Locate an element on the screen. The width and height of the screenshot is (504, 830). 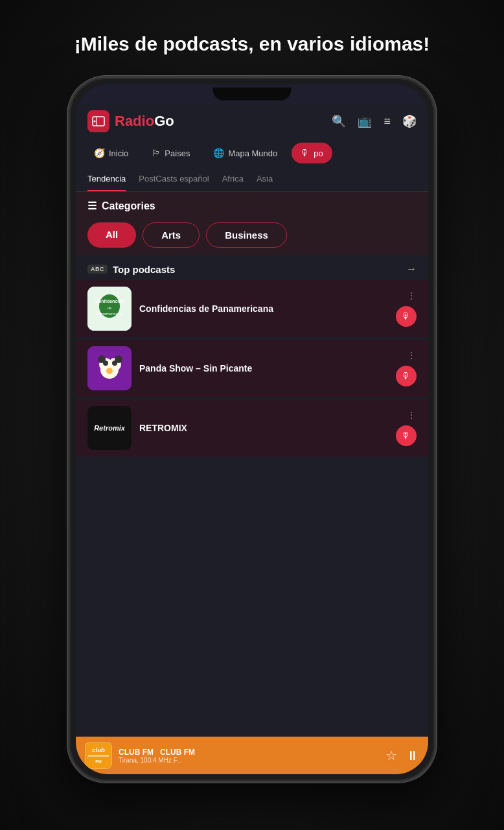
paises-icon: 🏳 is located at coordinates (156, 153).